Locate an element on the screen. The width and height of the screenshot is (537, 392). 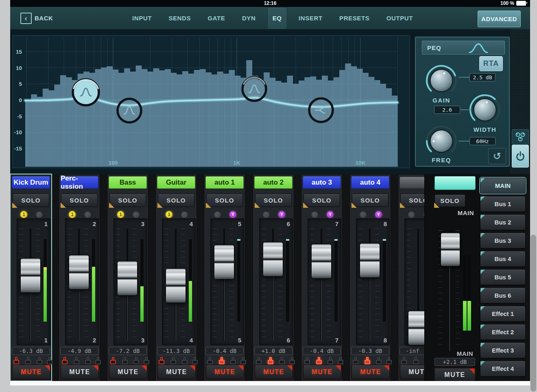
tab-presets: PRESETS is located at coordinates (354, 18).